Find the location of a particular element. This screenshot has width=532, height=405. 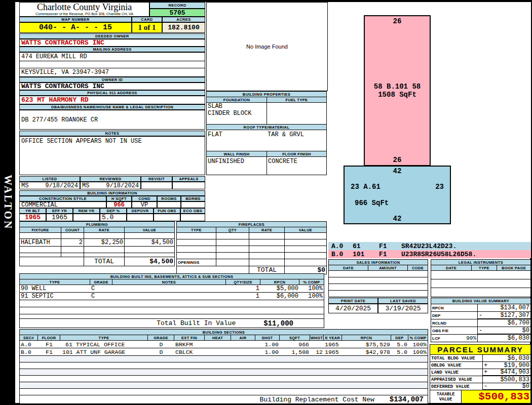

notes-value: OFFICE SECTION APPEARS NOT IN USE is located at coordinates (112, 141).